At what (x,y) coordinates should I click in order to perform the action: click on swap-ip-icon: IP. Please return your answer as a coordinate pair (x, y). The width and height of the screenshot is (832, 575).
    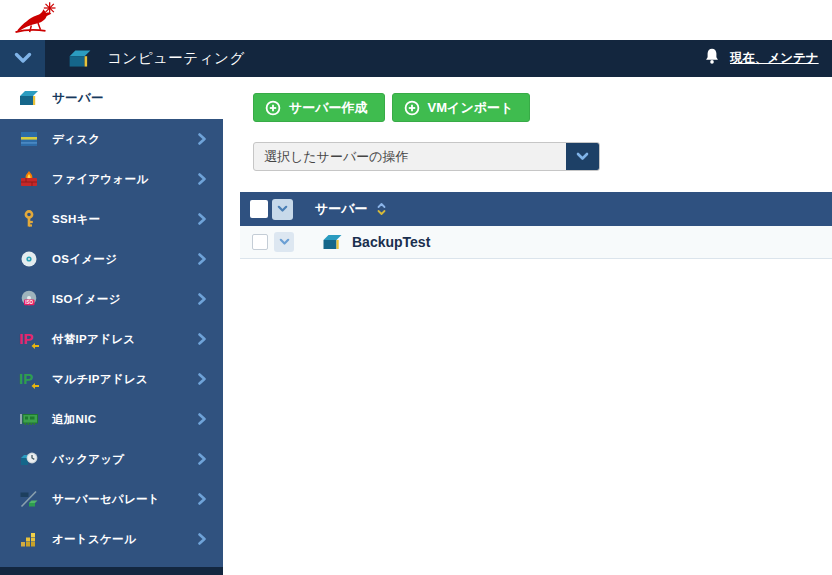
    Looking at the image, I should click on (29, 339).